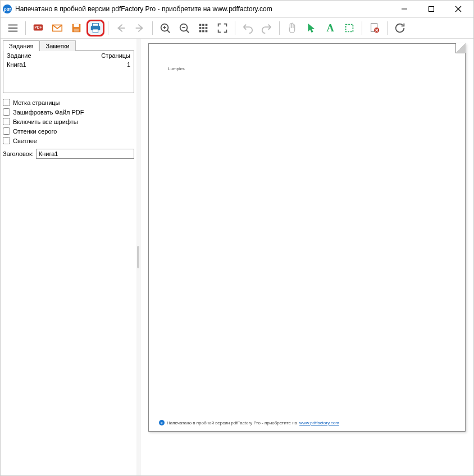 This screenshot has height=476, width=474. I want to click on page-content: Lumpics, so click(307, 68).